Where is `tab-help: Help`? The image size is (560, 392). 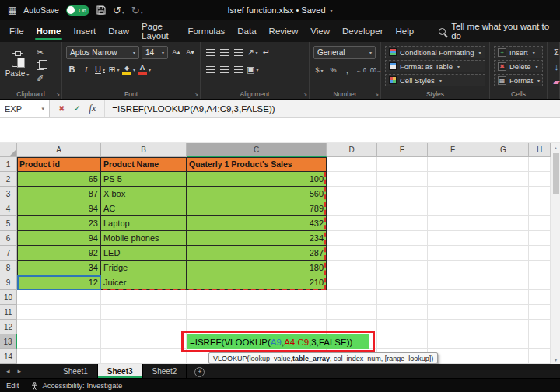
tab-help: Help is located at coordinates (404, 31).